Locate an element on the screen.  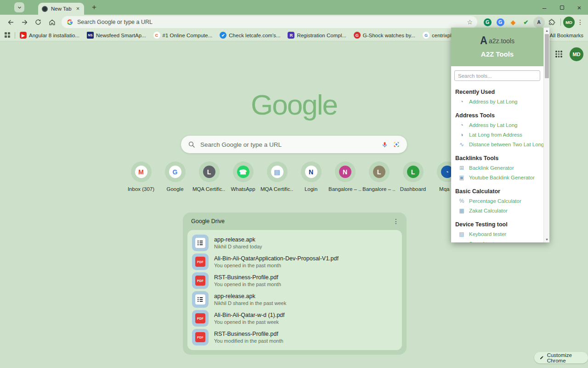
drive-file-row: PDFAli-Bin-Ali-Qatar-w-d (1).pdfYou open… is located at coordinates (295, 318).